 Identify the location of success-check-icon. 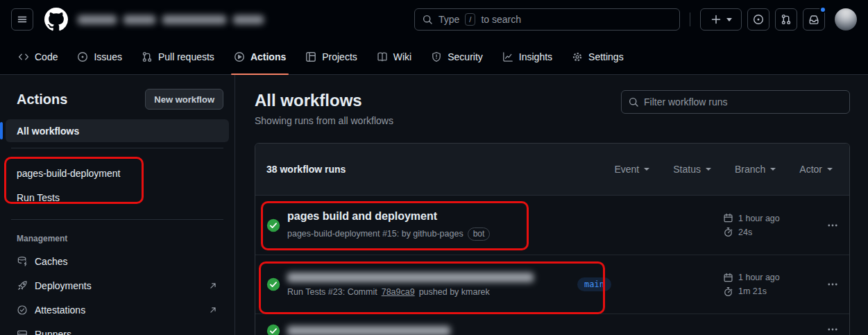
(273, 284).